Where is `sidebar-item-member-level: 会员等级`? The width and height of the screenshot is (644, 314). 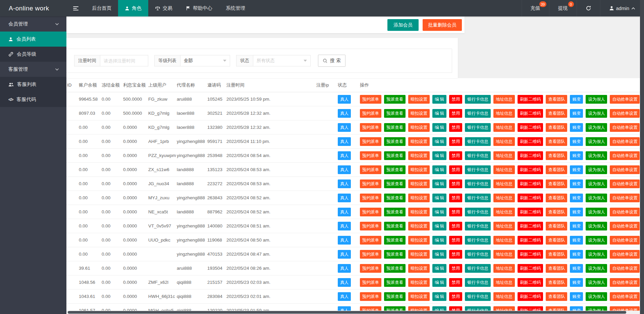 sidebar-item-member-level: 会员等级 is located at coordinates (33, 54).